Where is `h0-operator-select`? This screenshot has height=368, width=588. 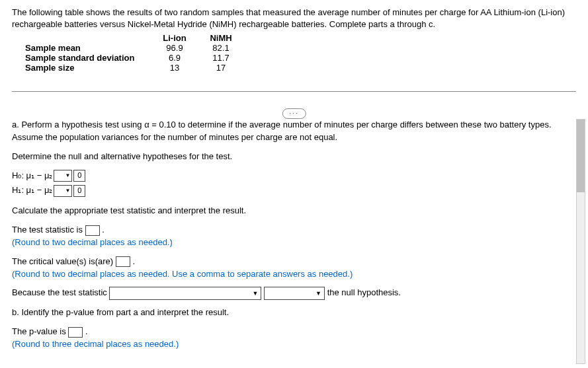 h0-operator-select is located at coordinates (63, 176).